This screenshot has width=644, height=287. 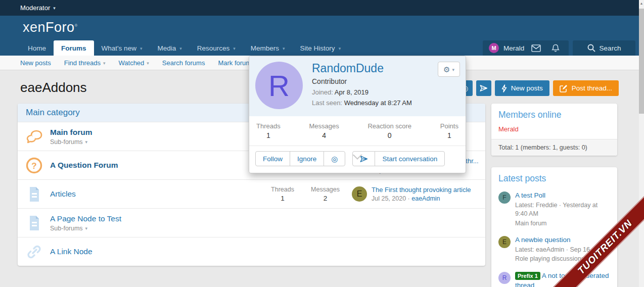 I want to click on latest-post-link: A newbie question, so click(x=561, y=240).